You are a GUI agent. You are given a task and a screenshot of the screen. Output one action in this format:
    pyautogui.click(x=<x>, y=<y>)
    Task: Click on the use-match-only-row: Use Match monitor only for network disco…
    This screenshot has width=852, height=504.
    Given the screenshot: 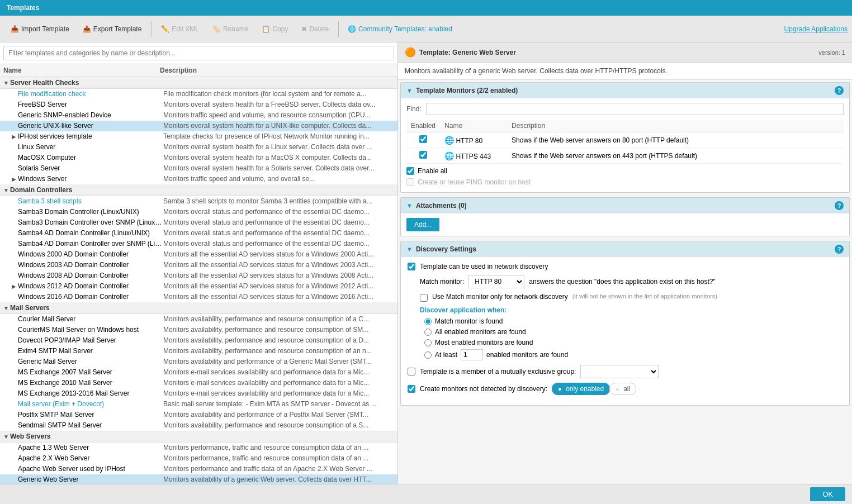 What is the action you would take?
    pyautogui.click(x=631, y=297)
    